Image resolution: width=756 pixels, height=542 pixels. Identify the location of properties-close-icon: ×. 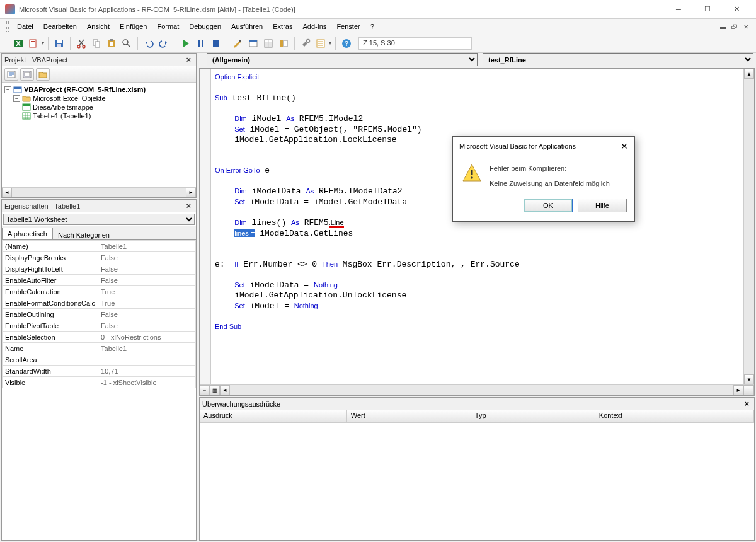
(188, 205).